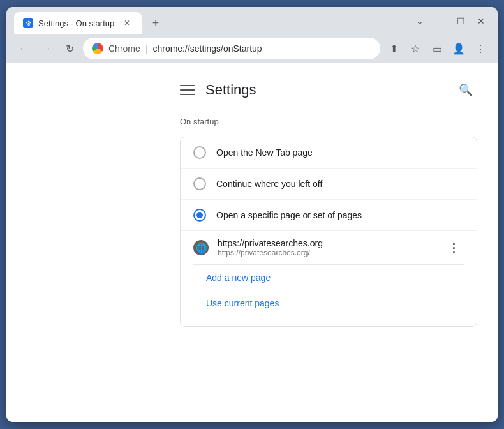 Image resolution: width=504 pixels, height=429 pixels. Describe the element at coordinates (289, 215) in the screenshot. I see `option-specific-label: Open a specific page or set of pages` at that location.